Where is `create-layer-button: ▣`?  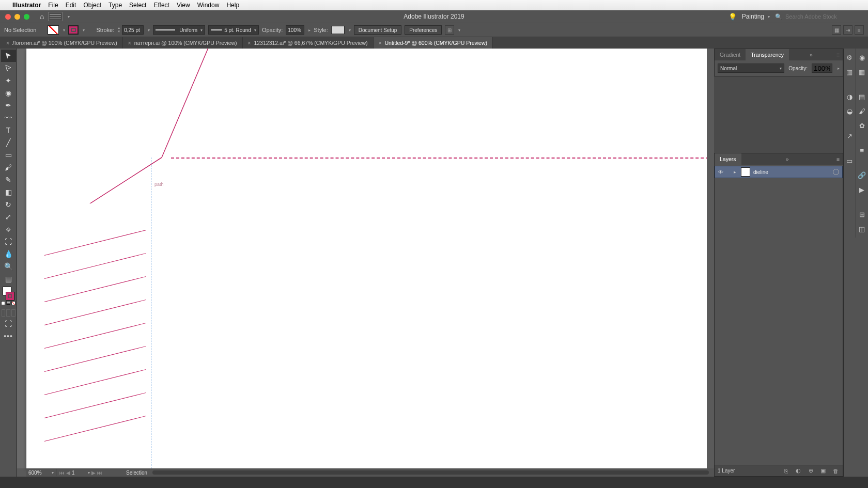
create-layer-button: ▣ is located at coordinates (823, 471).